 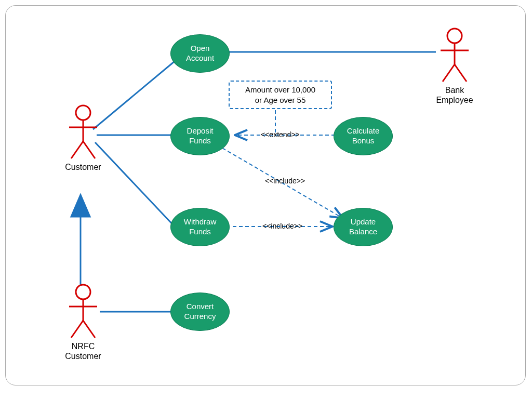 I want to click on label-include-deposit: <<include>>, so click(x=285, y=181).